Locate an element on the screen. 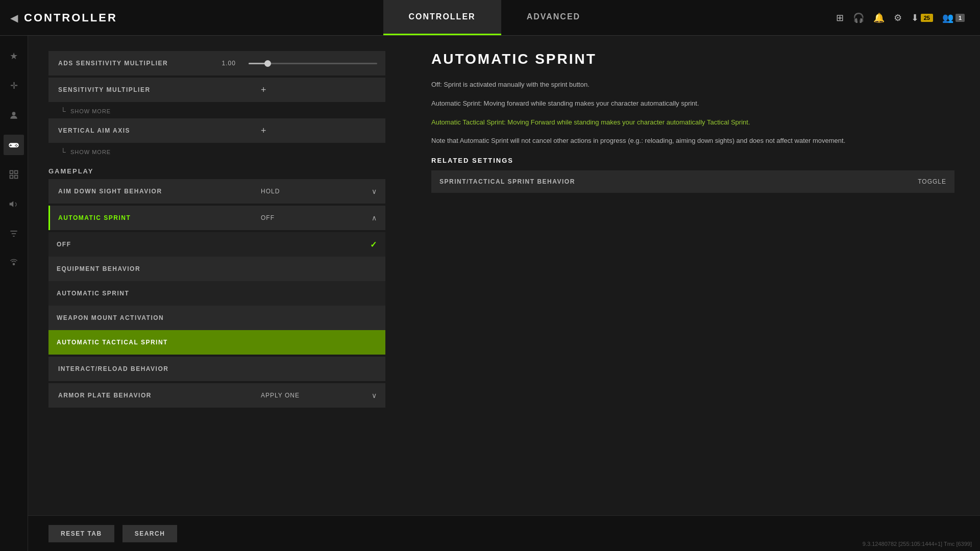  vertical-aim-label: VERTICAL AIM AXIS is located at coordinates (151, 131).